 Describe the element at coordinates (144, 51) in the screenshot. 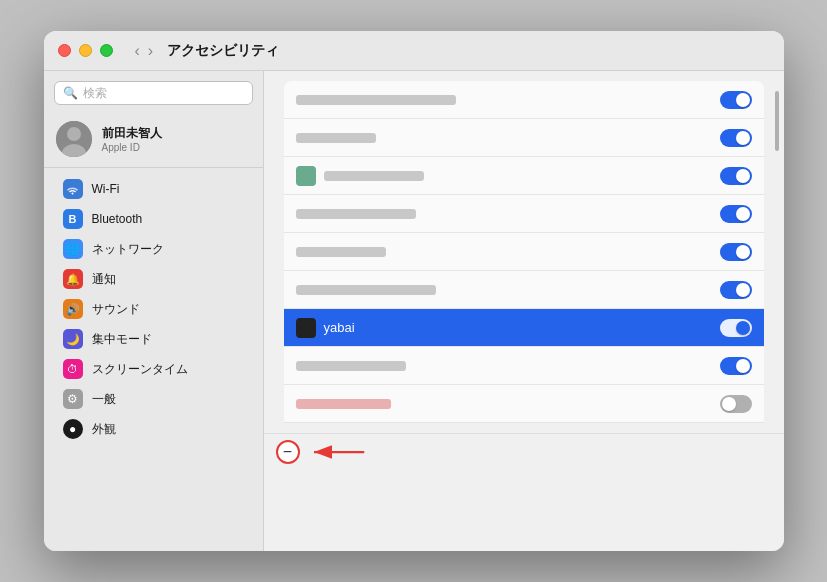

I see `nav-arrows: ‹ ›` at that location.